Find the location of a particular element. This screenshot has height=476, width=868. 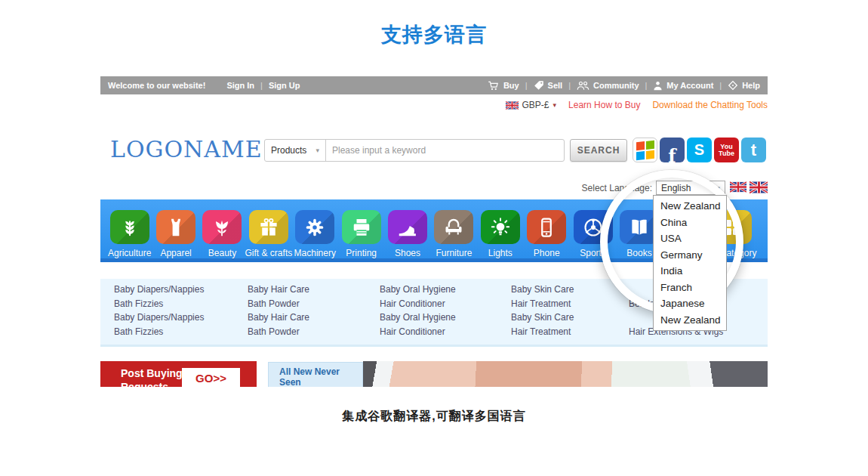

site-logo: LOGONAME is located at coordinates (186, 150).